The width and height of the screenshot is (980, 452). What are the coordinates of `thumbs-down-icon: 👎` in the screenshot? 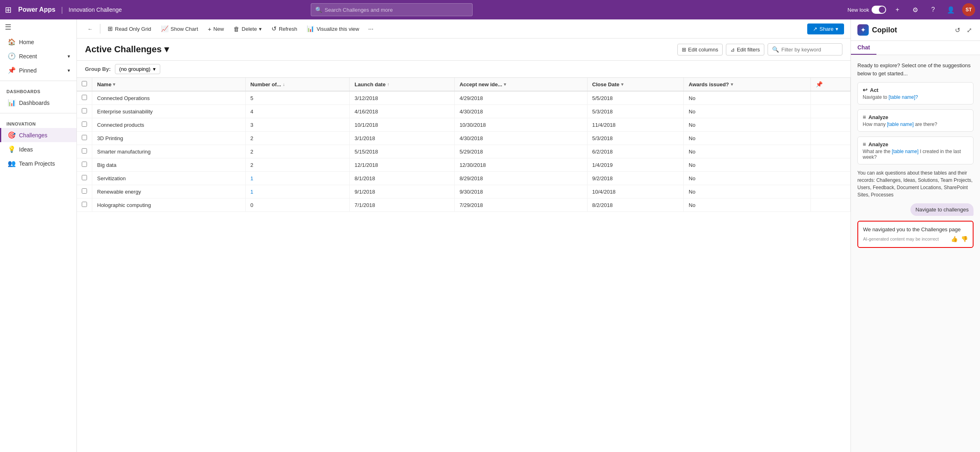 It's located at (965, 239).